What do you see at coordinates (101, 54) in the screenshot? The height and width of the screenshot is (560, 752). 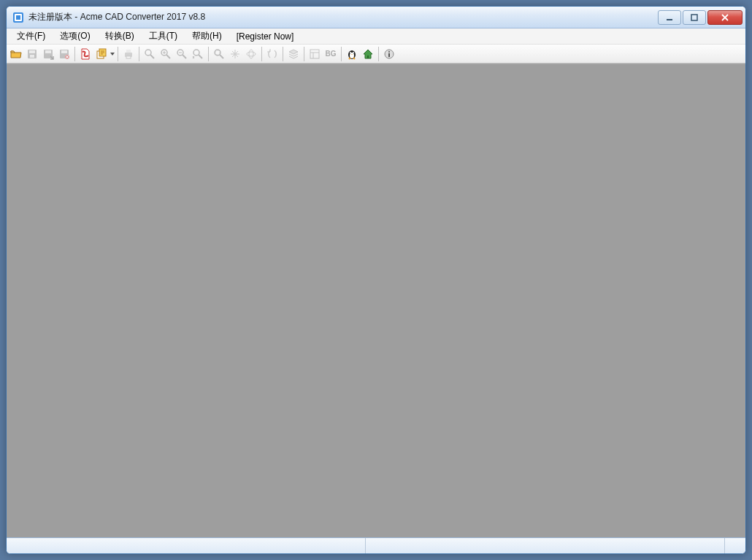 I see `batch-convert-button` at bounding box center [101, 54].